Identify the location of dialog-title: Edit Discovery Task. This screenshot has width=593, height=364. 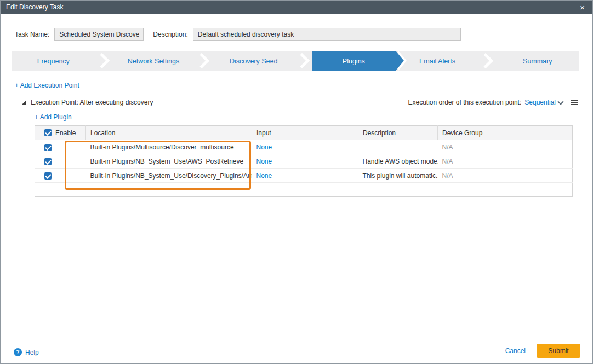
(35, 7).